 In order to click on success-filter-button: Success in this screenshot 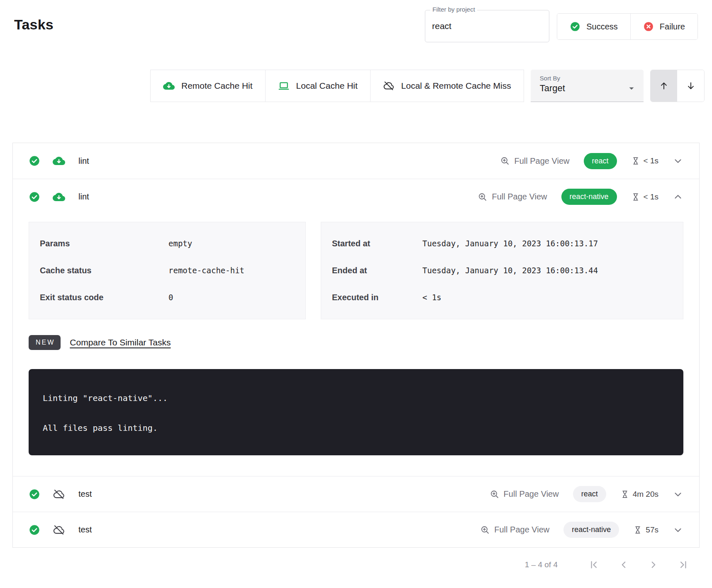, I will do `click(594, 27)`.